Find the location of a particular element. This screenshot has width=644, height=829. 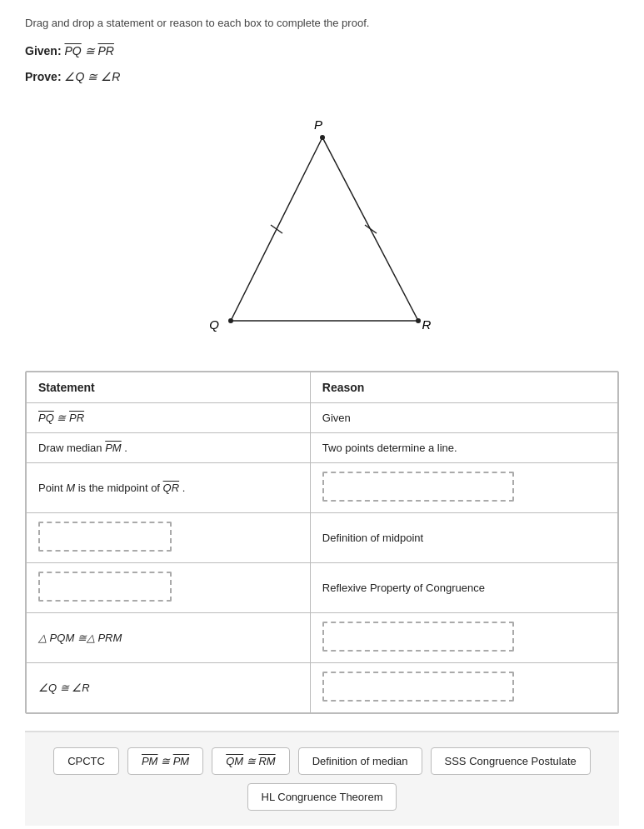

table-row: Point M is the midpoint of QR . is located at coordinates (322, 488).